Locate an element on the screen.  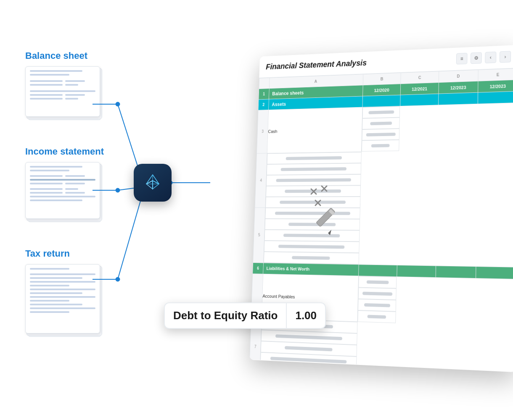
row-5: 5 is located at coordinates (383, 237).